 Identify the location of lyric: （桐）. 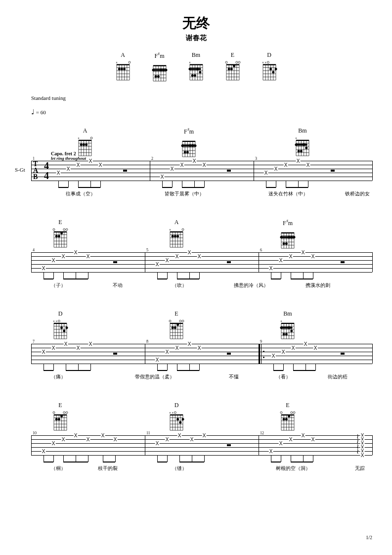
(58, 468).